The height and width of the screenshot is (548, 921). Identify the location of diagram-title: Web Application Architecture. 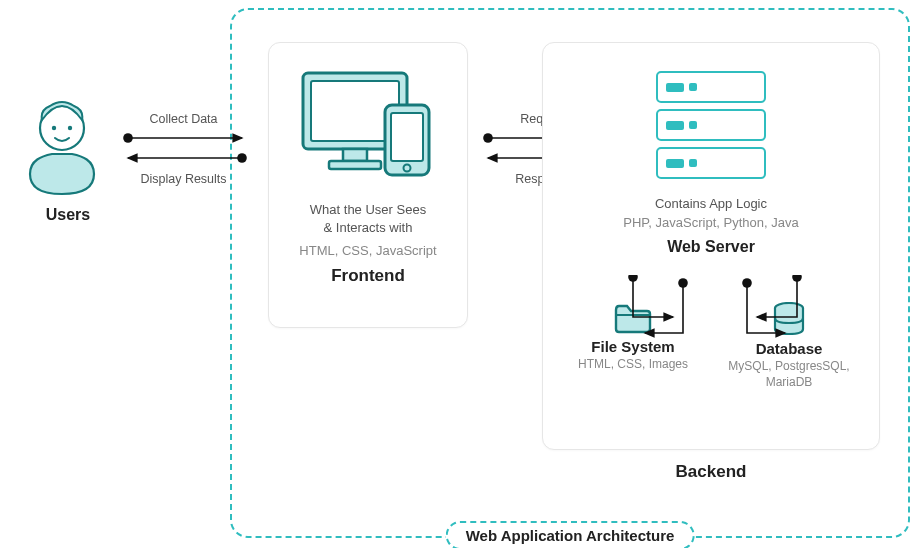
(570, 534).